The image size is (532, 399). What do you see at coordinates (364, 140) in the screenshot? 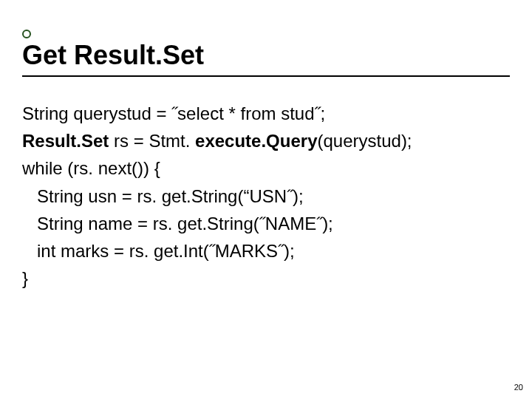
I see `code-line-2-plain-d: (querystud);` at bounding box center [364, 140].